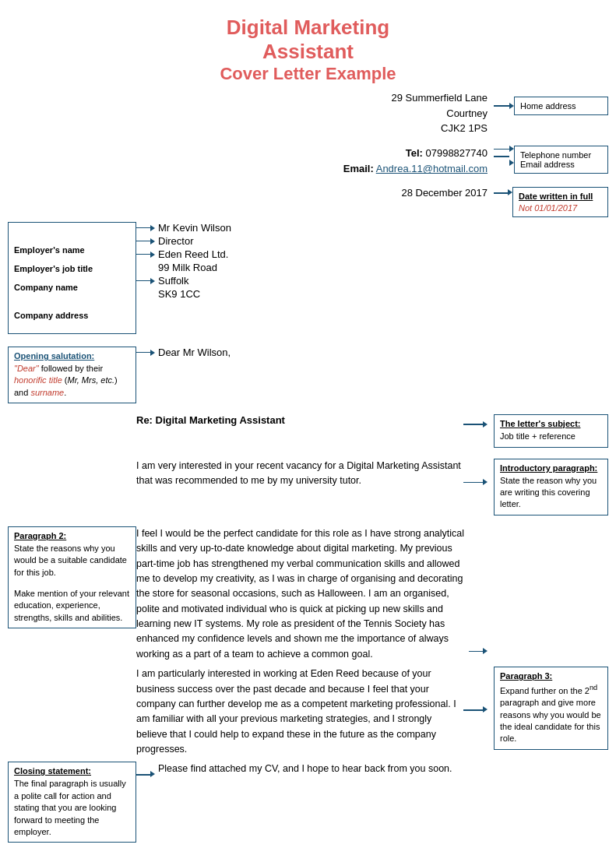 The image size is (616, 848). Describe the element at coordinates (72, 375) in the screenshot. I see `salutation-box: Opening salutation: "Dear" followed by t…` at that location.